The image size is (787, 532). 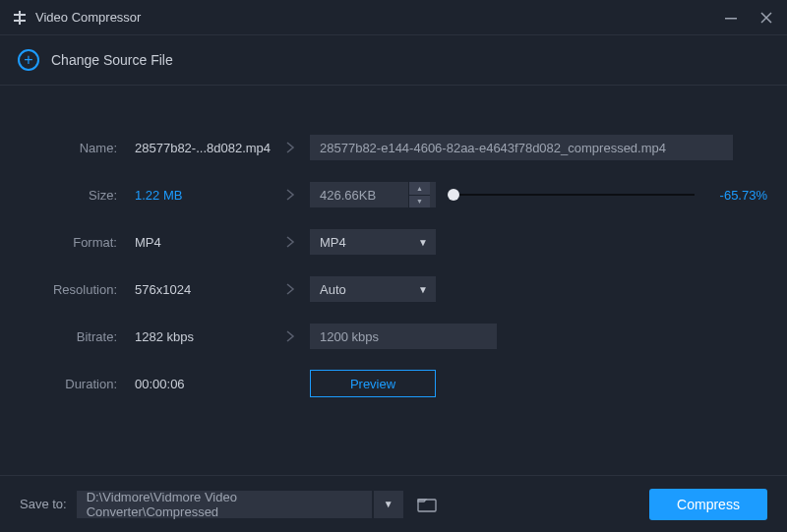 I want to click on duration-label: Duration:, so click(x=71, y=384).